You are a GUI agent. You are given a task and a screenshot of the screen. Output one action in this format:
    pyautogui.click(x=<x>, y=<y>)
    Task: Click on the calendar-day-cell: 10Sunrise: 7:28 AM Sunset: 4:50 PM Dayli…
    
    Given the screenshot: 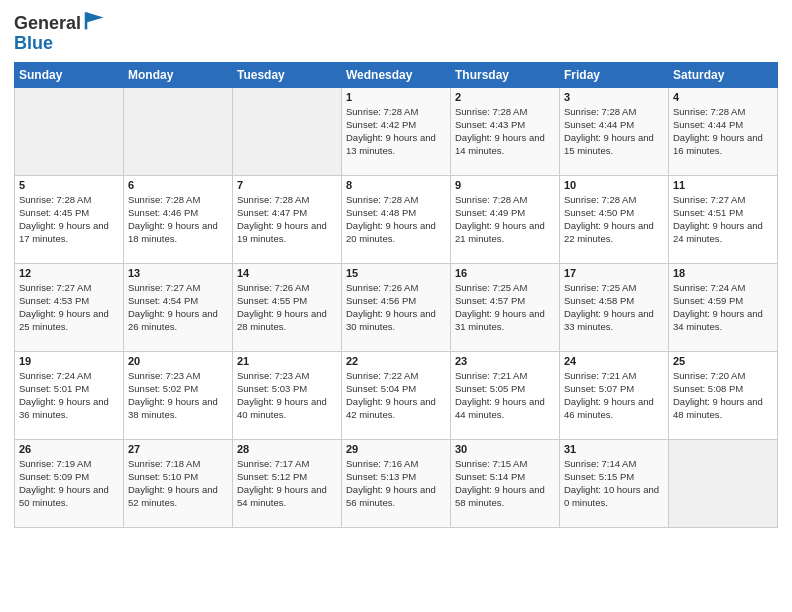 What is the action you would take?
    pyautogui.click(x=614, y=219)
    